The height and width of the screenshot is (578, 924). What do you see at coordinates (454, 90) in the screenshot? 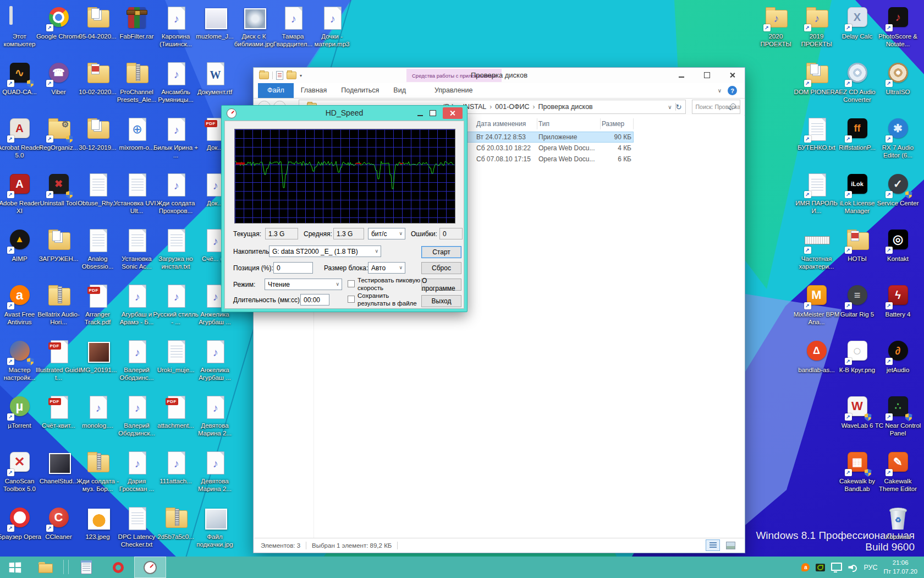
I see `tab-управление: Управление` at bounding box center [454, 90].